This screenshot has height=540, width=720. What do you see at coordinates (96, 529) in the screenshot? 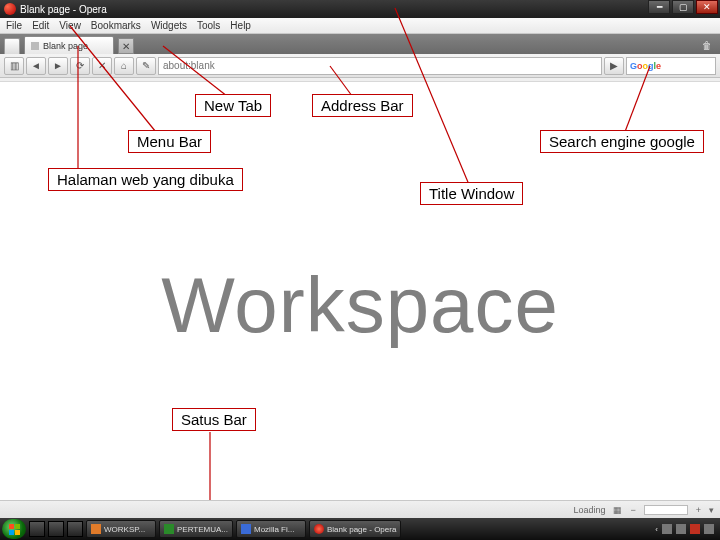
I see `powerpoint-icon` at bounding box center [96, 529].